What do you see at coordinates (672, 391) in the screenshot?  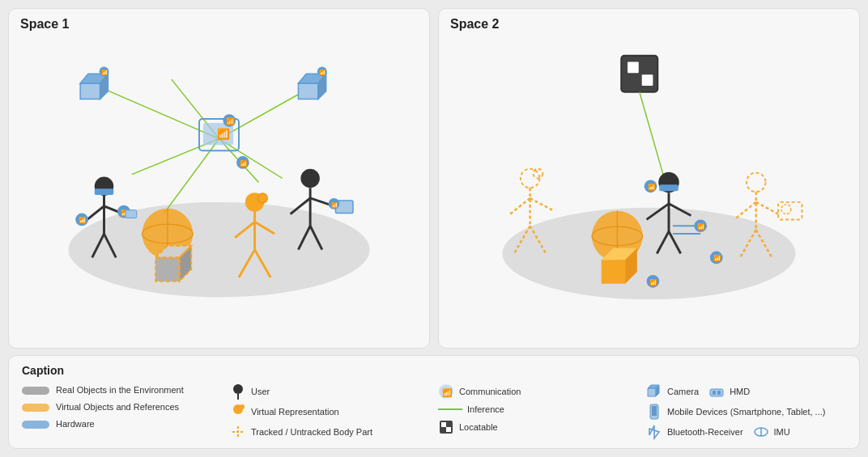 I see `caption-camera: Camera` at bounding box center [672, 391].